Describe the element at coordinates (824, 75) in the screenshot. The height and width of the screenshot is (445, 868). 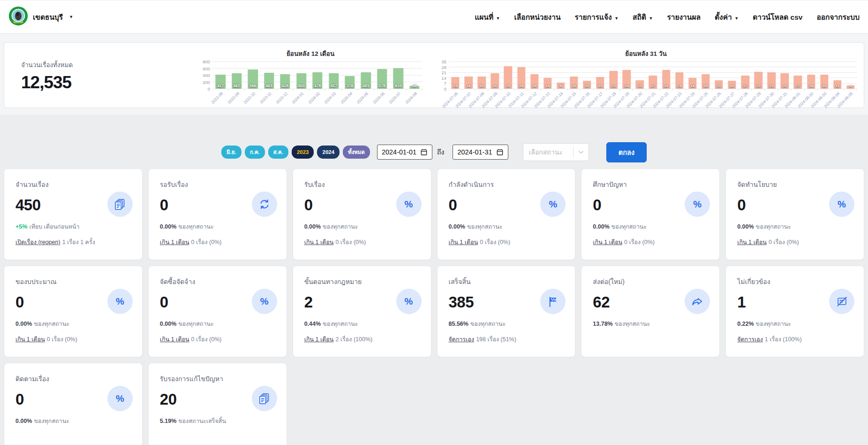
I see `bar-slot: 182024-08-03` at that location.